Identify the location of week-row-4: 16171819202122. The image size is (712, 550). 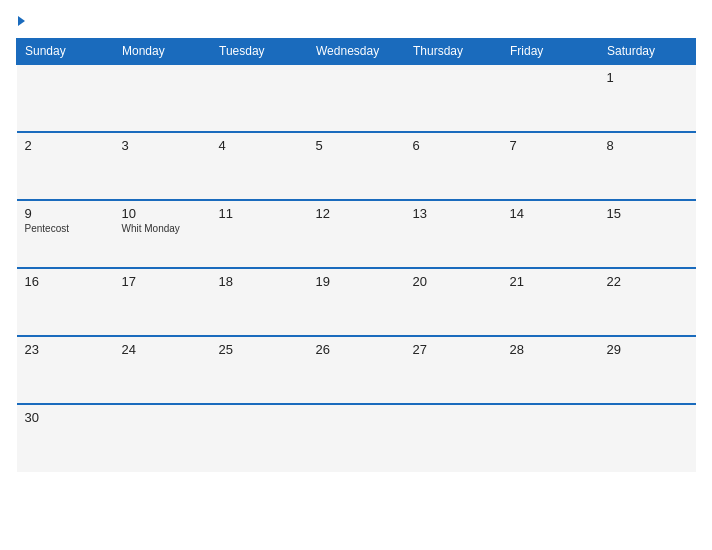
(356, 302).